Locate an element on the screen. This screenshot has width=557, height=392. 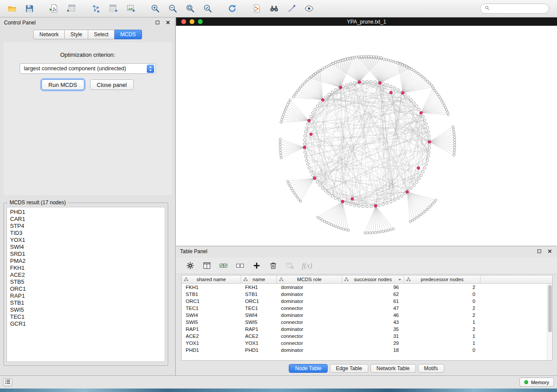
table-row: ORC1ORC1dominator610 is located at coordinates (364, 301).